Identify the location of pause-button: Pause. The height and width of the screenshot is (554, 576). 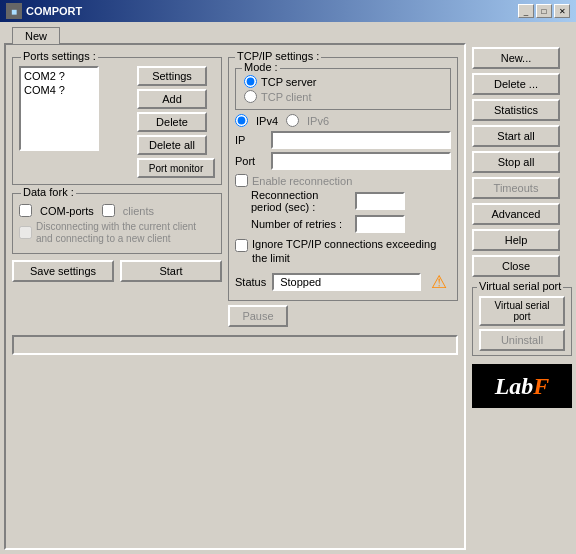
(258, 316).